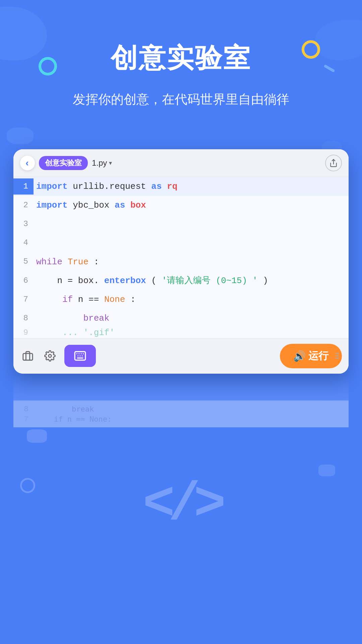 This screenshot has width=362, height=644. Describe the element at coordinates (111, 163) in the screenshot. I see `dropdown-arrow-icon: ▾` at that location.